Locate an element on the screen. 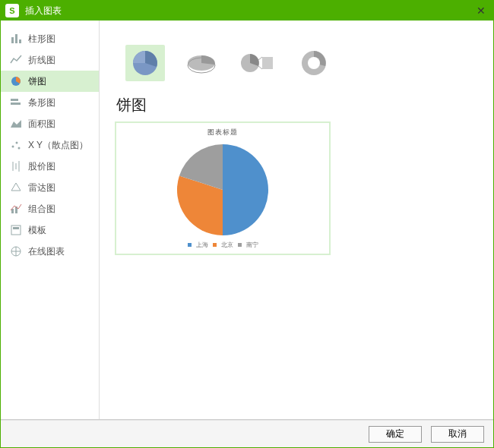 This screenshot has height=448, width=494. subtype-doughnut is located at coordinates (314, 63).